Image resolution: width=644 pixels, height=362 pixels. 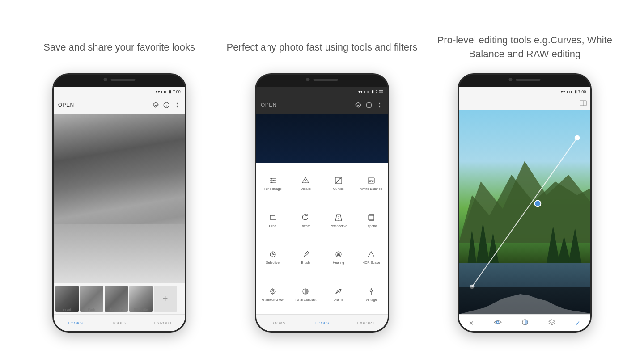 What do you see at coordinates (269, 105) in the screenshot?
I see `open-button-2: OPEN` at bounding box center [269, 105].